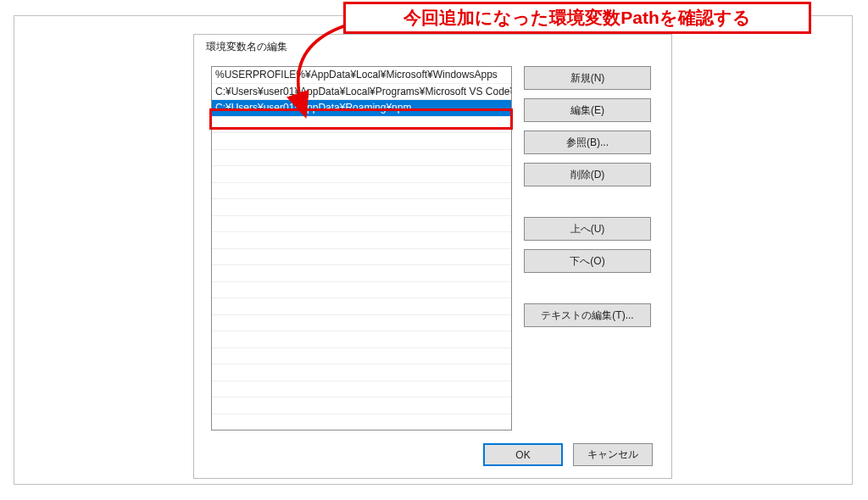  What do you see at coordinates (432, 47) in the screenshot?
I see `dialog-title: 環境変数名の編集` at bounding box center [432, 47].